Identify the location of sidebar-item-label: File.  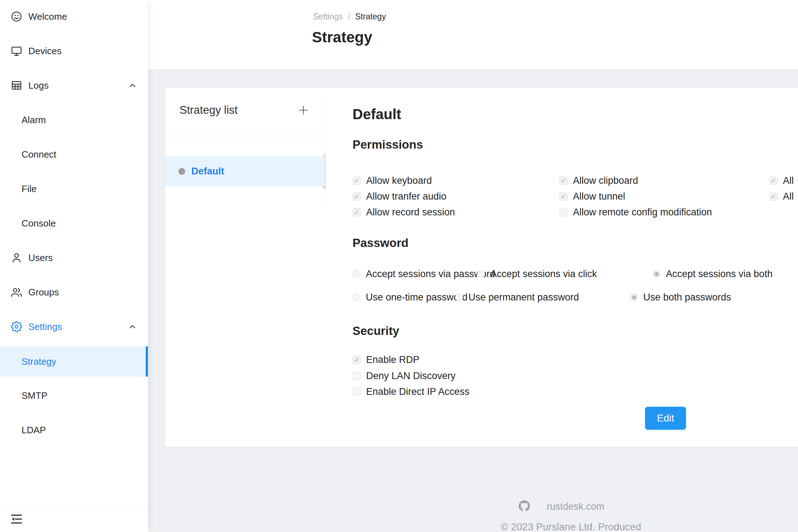
(29, 189).